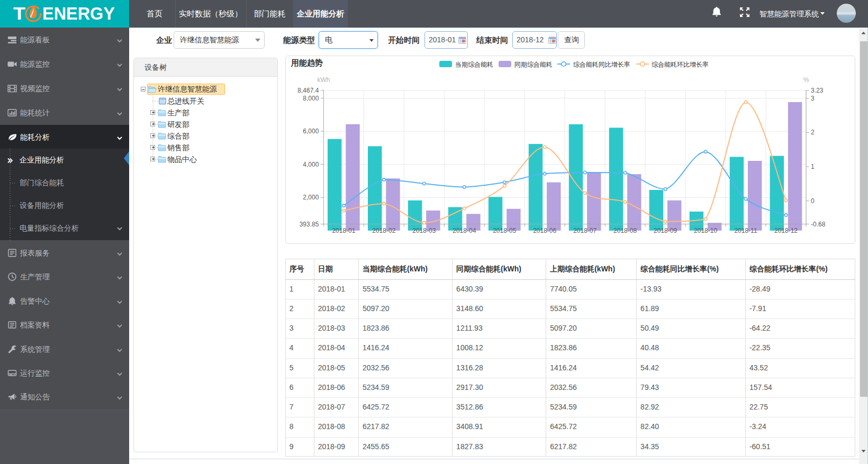  I want to click on svg-text: 1, so click(813, 167).